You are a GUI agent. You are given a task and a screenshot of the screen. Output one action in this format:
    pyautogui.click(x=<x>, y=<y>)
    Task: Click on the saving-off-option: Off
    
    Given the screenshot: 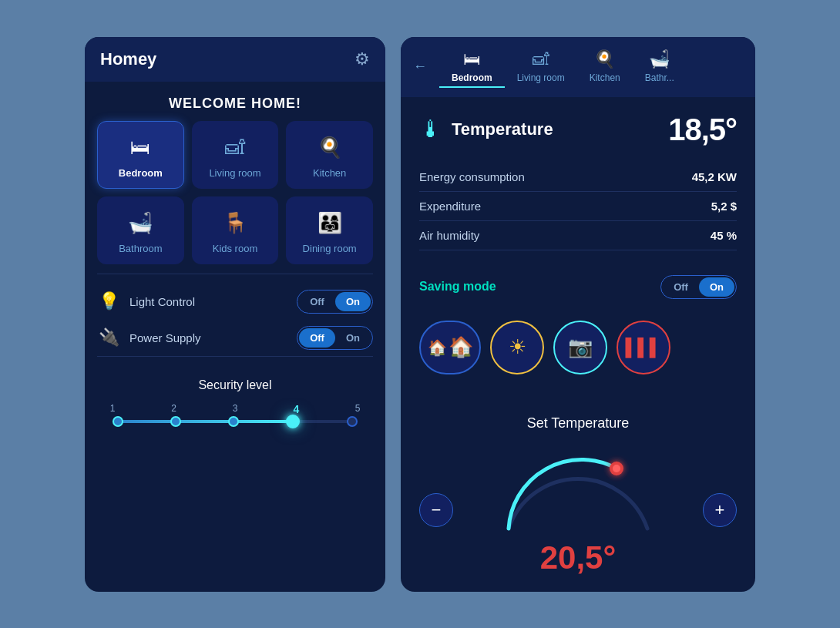 What is the action you would take?
    pyautogui.click(x=681, y=287)
    